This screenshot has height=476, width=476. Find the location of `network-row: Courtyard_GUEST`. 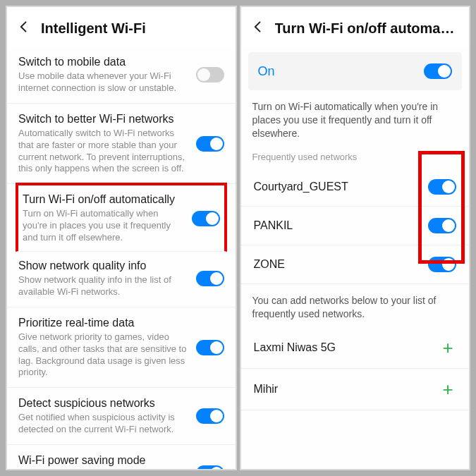

network-row: Courtyard_GUEST is located at coordinates (355, 188).